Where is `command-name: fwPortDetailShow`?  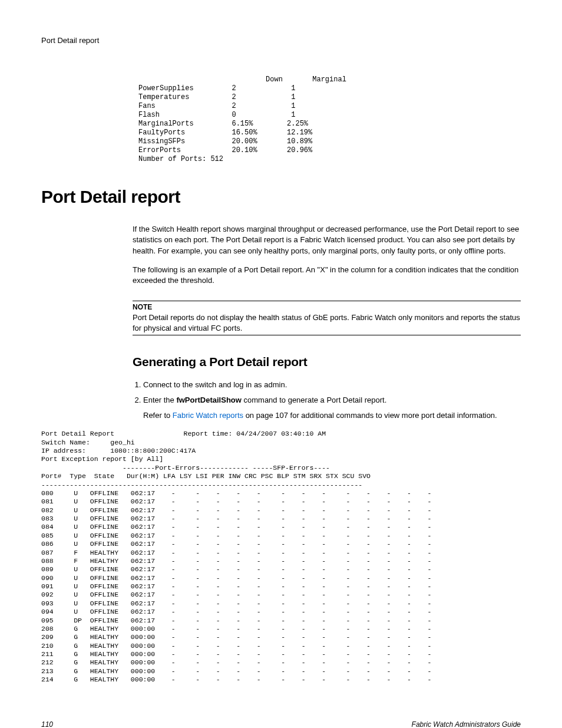
command-name: fwPortDetailShow is located at coordinates (209, 400).